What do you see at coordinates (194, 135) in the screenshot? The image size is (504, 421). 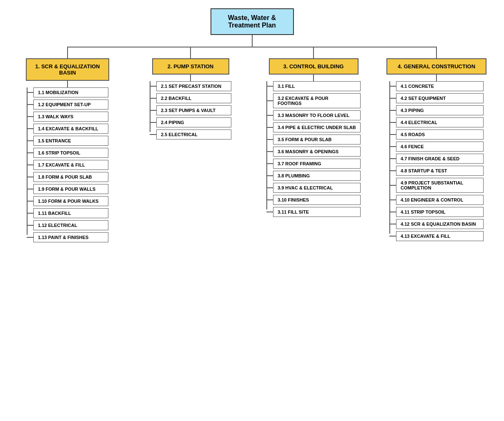 I see `item-box: 2.5 ELECTRICAL` at bounding box center [194, 135].